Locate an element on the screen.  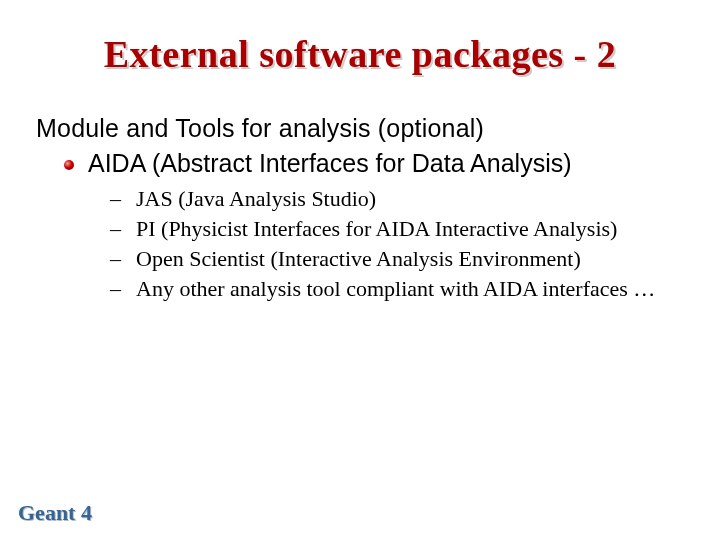
list-item-text: Any other analysis tool compliant with A… is located at coordinates (396, 289).